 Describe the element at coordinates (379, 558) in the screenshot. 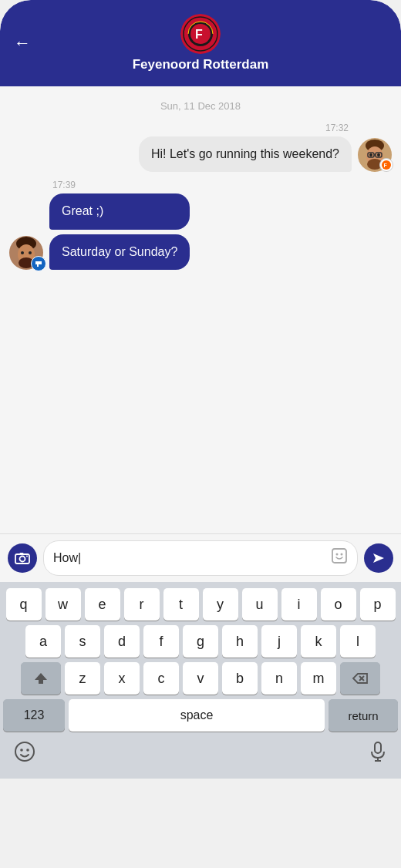

I see `send-icon` at that location.